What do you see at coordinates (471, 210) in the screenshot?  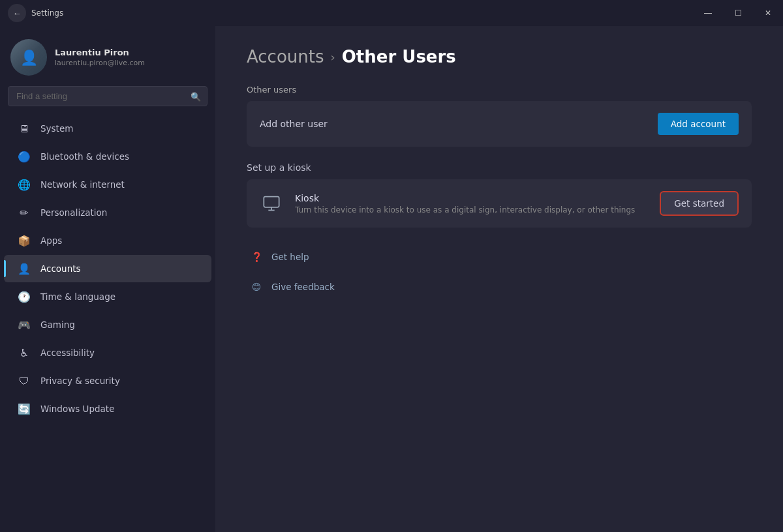 I see `kiosk-description: Turn this device into a kiosk to use as …` at bounding box center [471, 210].